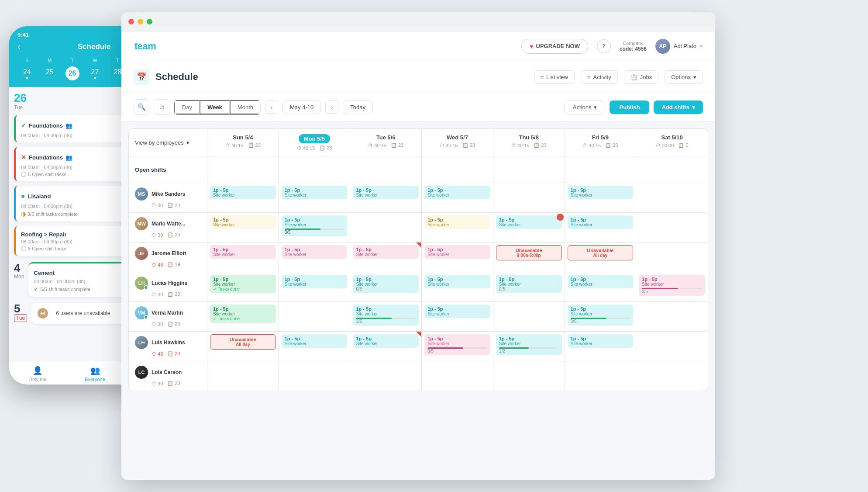 The width and height of the screenshot is (868, 492). What do you see at coordinates (529, 257) in the screenshot?
I see `jerome-thu: Unavailable 9:00a-5:00p` at bounding box center [529, 257].